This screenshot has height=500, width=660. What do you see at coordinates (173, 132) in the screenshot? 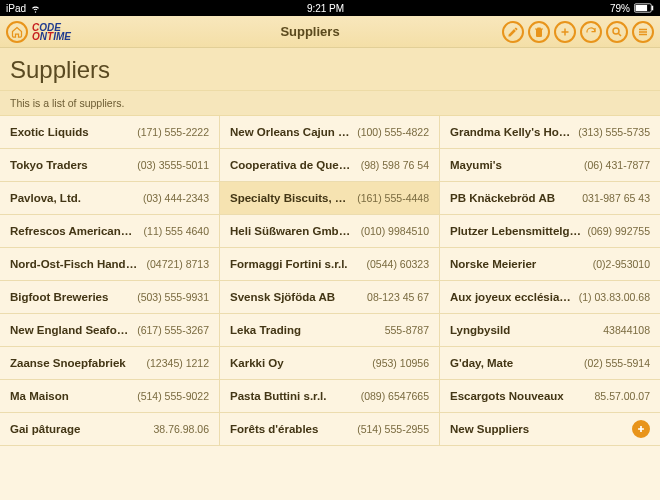
I see `supplier-phone: (171) 555-2222` at bounding box center [173, 132].